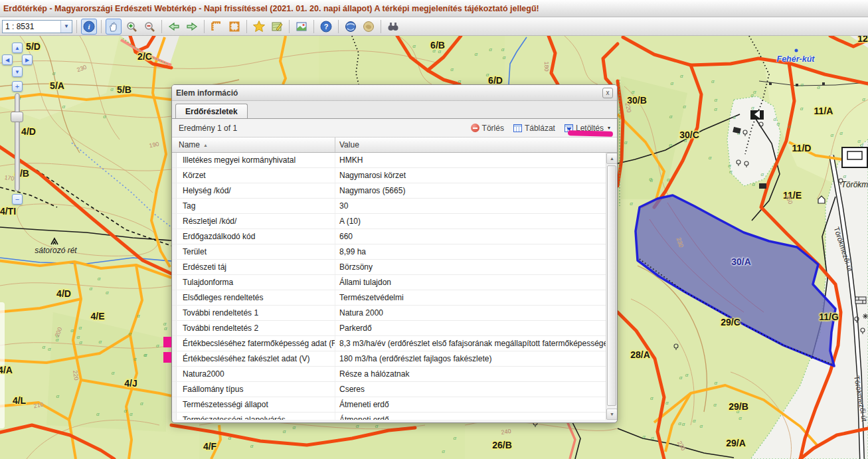 This screenshot has height=459, width=868. I want to click on map-edit-button, so click(277, 27).